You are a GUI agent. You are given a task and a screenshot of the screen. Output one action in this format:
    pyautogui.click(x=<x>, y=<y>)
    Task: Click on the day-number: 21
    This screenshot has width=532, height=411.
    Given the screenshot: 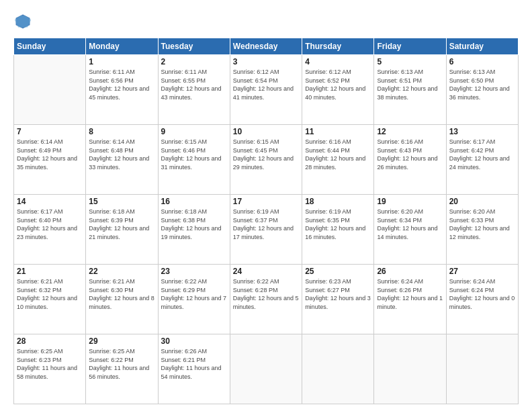 What is the action you would take?
    pyautogui.click(x=50, y=271)
    